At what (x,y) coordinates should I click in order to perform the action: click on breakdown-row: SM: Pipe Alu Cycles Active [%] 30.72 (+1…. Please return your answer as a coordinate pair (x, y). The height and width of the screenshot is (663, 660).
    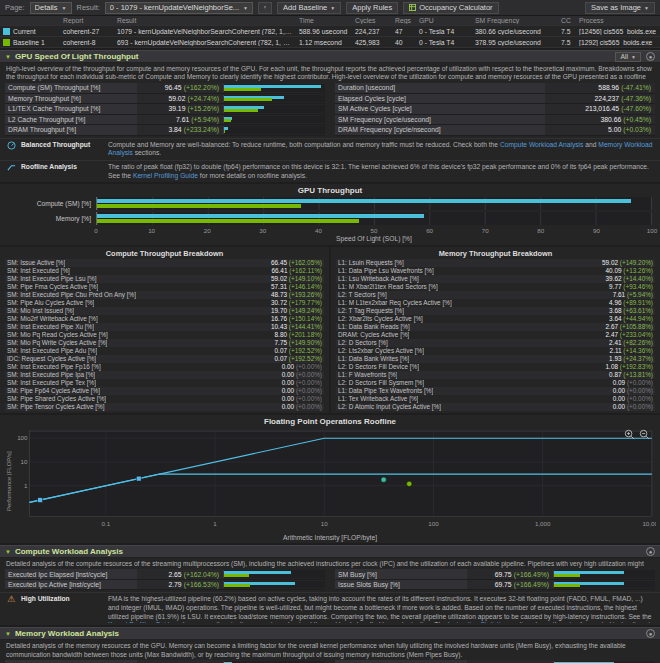
    Looking at the image, I should click on (164, 303).